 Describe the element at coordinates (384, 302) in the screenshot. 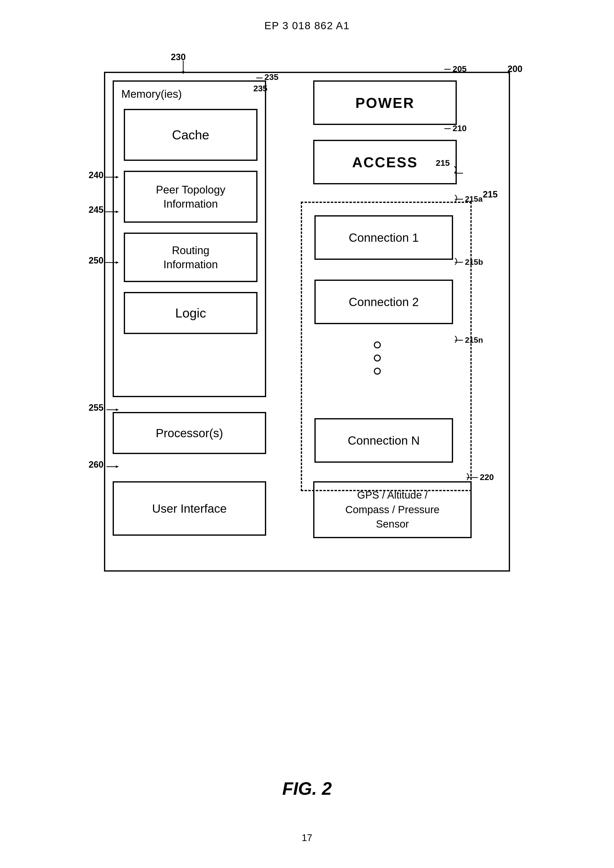

I see `connection2-label: Connection 2` at that location.